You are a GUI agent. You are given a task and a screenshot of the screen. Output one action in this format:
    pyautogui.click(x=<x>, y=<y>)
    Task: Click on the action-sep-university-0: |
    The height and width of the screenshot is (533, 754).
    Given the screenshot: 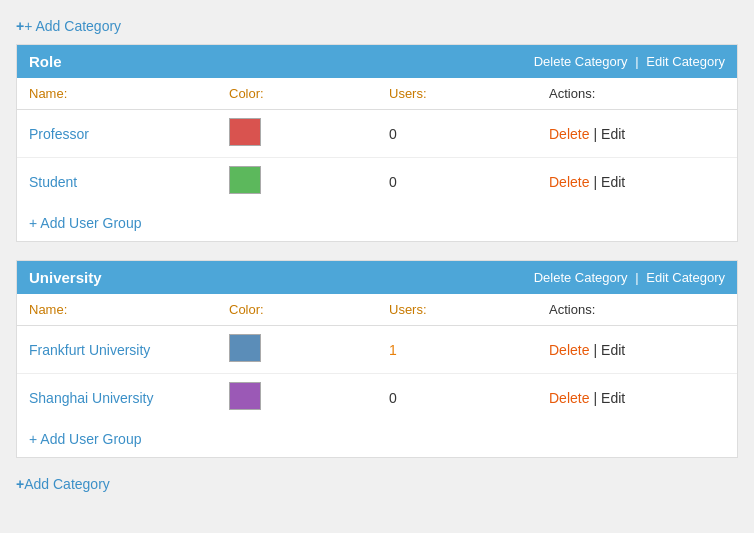 What is the action you would take?
    pyautogui.click(x=595, y=350)
    